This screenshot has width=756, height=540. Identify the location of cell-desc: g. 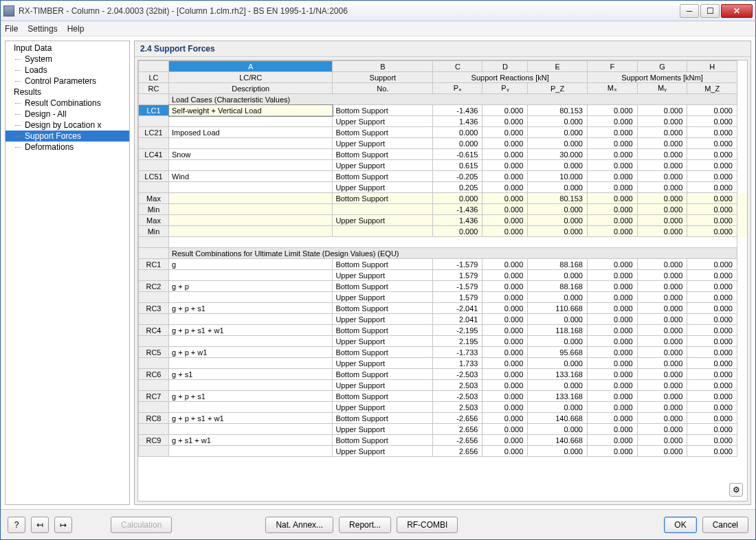
(251, 265).